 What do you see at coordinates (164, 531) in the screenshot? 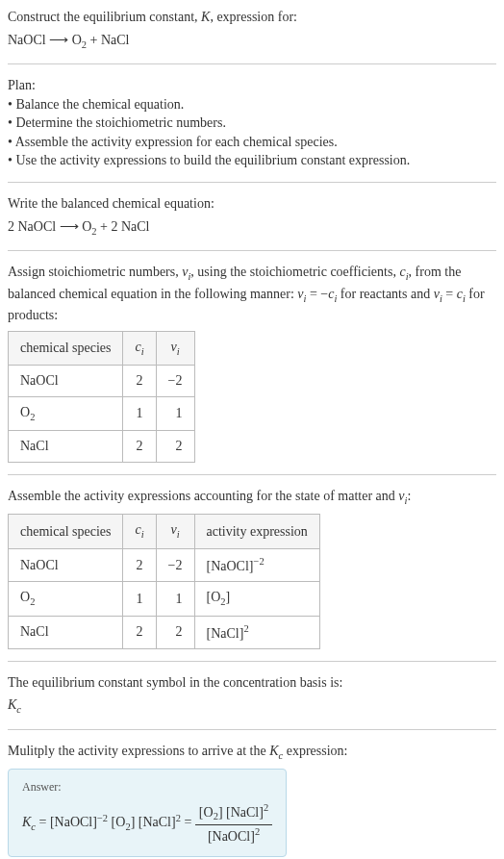
I see `table-header-row: chemical species ci νi activity expressi…` at bounding box center [164, 531].